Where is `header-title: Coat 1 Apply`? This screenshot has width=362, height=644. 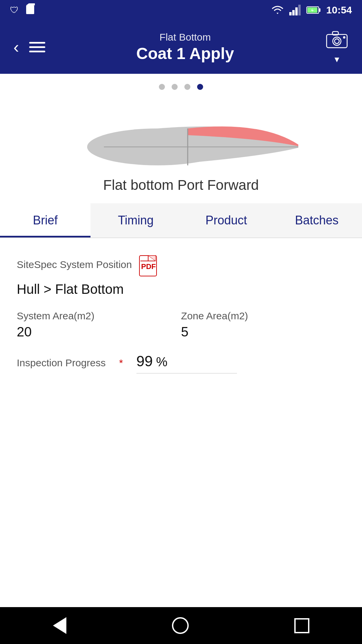
header-title: Coat 1 Apply is located at coordinates (185, 54).